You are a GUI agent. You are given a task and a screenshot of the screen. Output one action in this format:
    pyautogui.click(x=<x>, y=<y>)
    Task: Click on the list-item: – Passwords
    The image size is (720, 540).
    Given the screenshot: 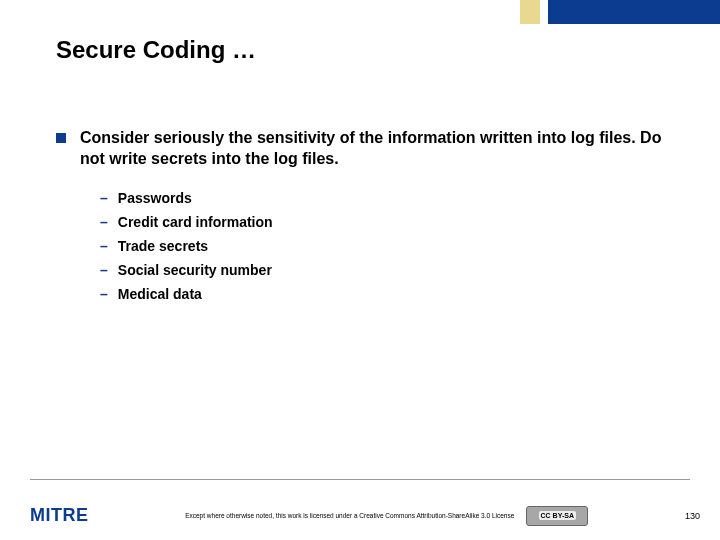 What is the action you would take?
    pyautogui.click(x=390, y=198)
    